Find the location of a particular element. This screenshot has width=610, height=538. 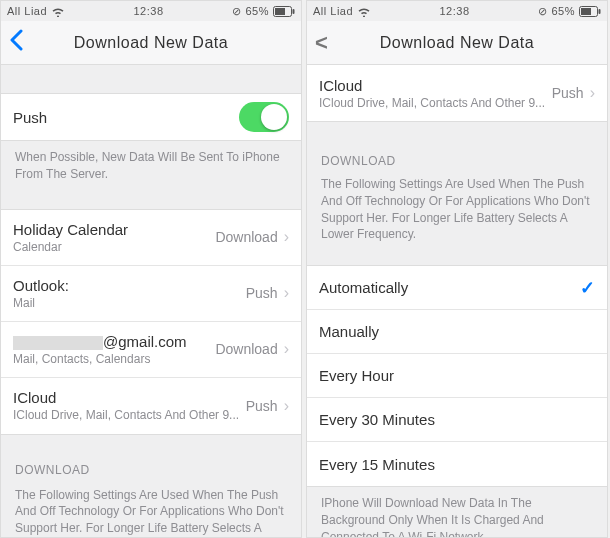

account-title: @gmail.com is located at coordinates (100, 342).